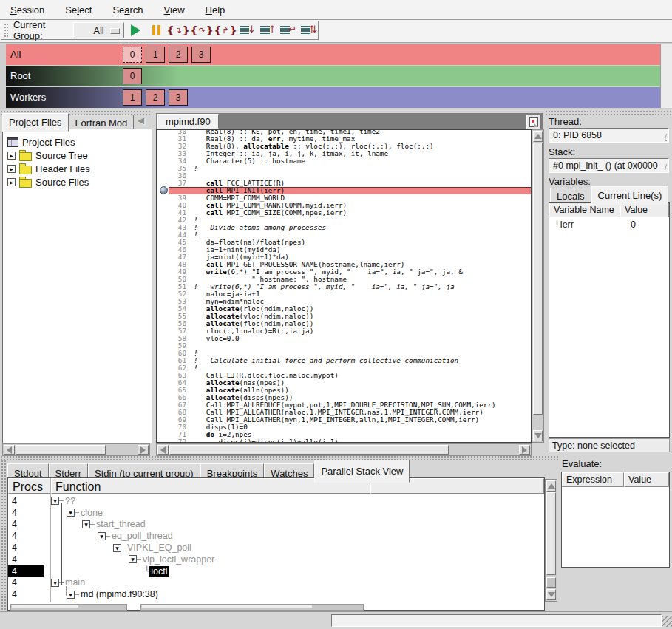 The width and height of the screenshot is (672, 629). Describe the element at coordinates (350, 161) in the screenshot. I see `code-line: 34 Character(5) :: hostname` at that location.